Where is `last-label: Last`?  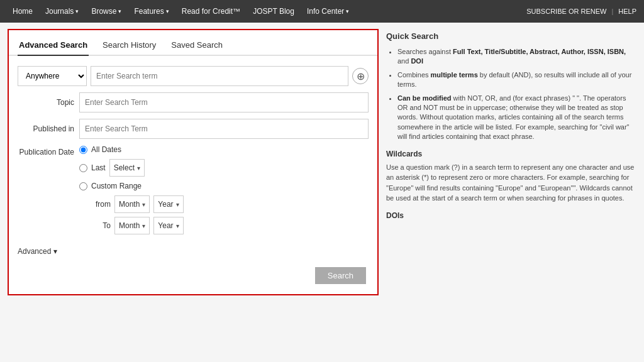 last-label: Last is located at coordinates (98, 168).